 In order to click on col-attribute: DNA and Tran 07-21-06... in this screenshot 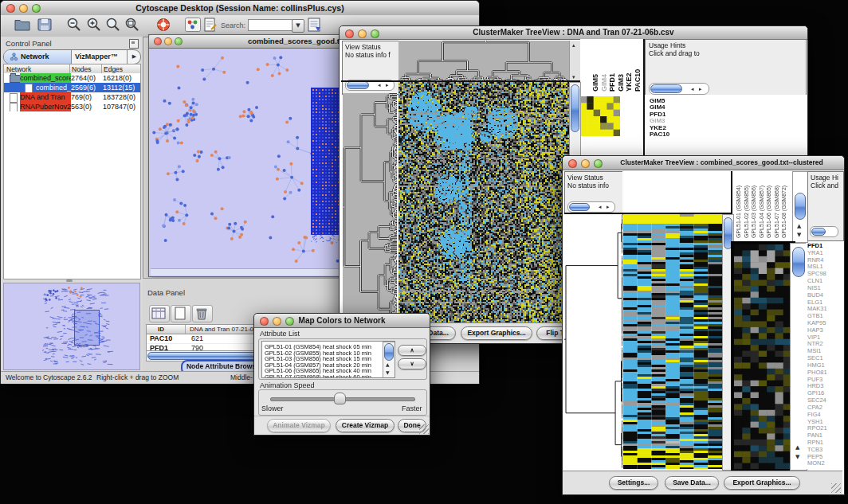, I will do `click(226, 330)`.